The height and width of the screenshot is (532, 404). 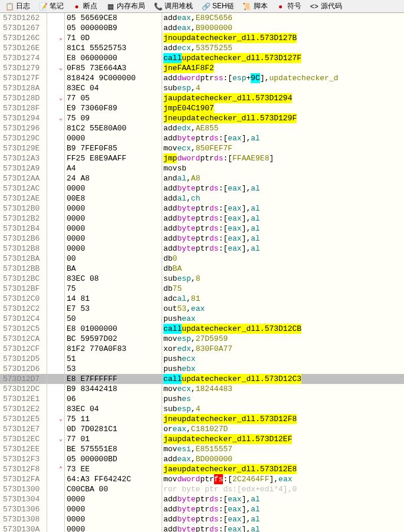 What do you see at coordinates (24, 98) in the screenshot?
I see `address-cell: 573D128D` at bounding box center [24, 98].